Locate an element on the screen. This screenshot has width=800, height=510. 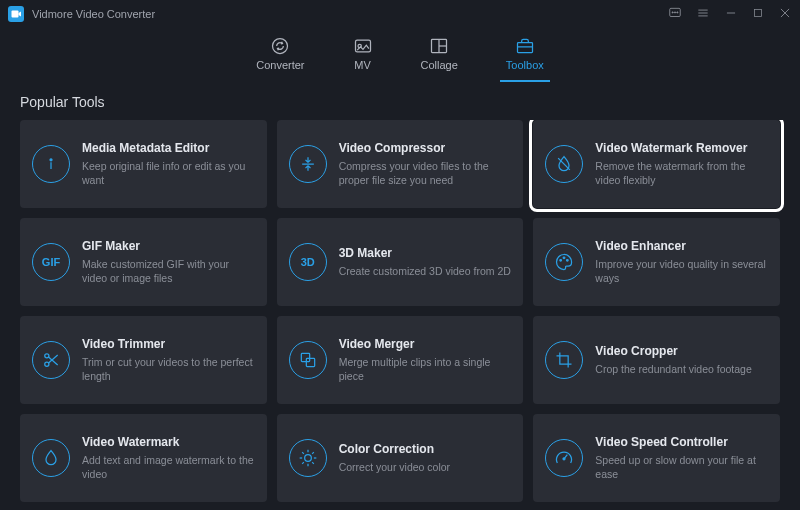
converter-icon is located at coordinates (280, 46).